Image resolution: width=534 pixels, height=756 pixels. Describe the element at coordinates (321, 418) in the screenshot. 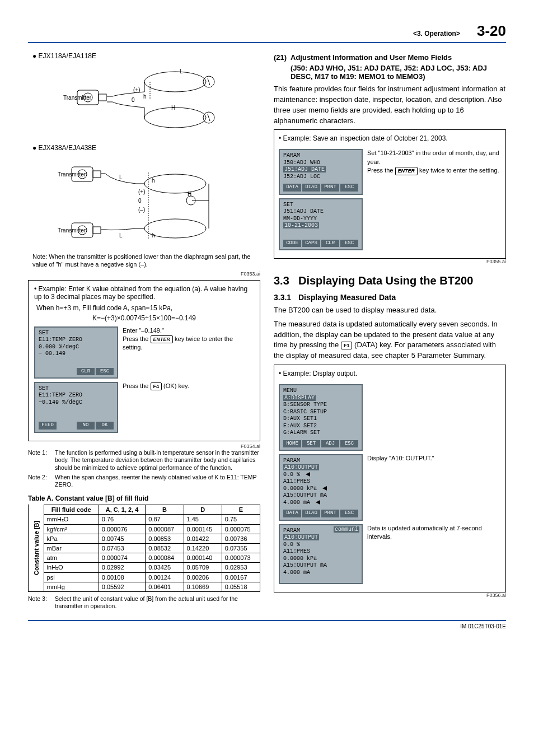

I see `lcd-screen-c: MENU A:DISPLAY B:SENSOR TYPE C:BASIC SET…` at that location.